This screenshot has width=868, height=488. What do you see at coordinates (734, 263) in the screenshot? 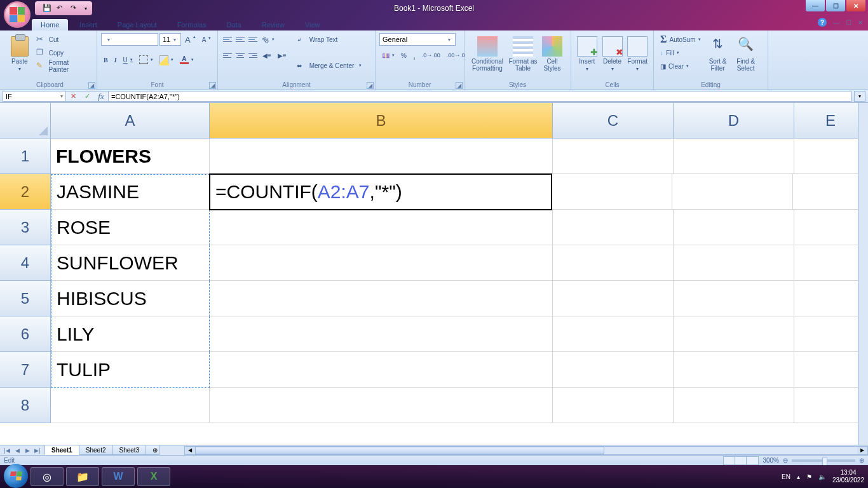
I see `cell-d4` at bounding box center [734, 263].